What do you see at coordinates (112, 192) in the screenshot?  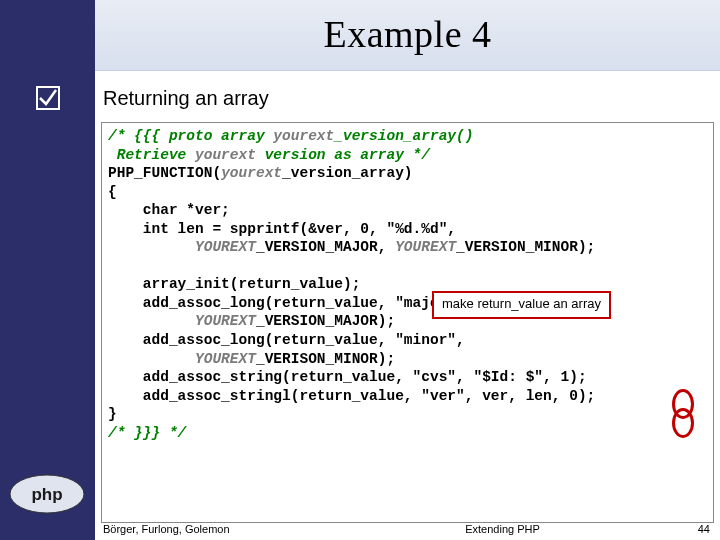 I see `code-text: {` at bounding box center [112, 192].